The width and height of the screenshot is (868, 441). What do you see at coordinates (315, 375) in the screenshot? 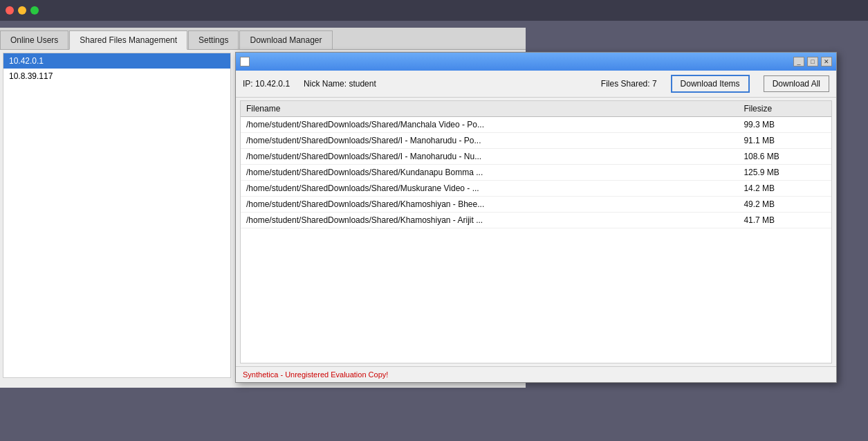
I see `footer-text: Synthetica - Unregistered Evaluation Cop…` at bounding box center [315, 375].